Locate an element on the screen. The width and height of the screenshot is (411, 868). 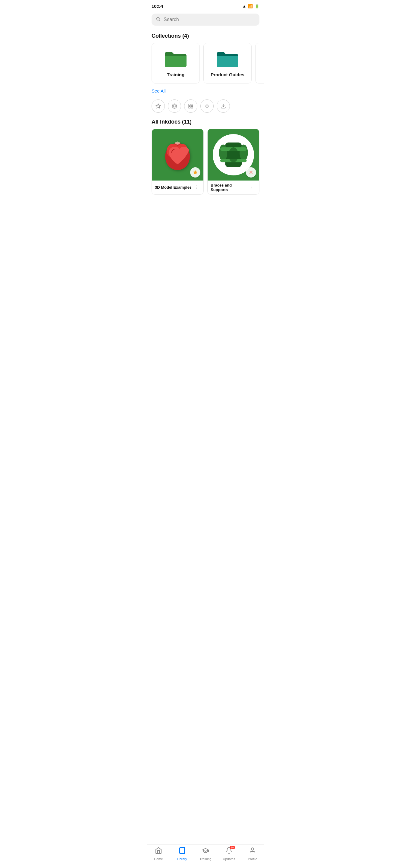
more-btn-braces is located at coordinates (252, 187).